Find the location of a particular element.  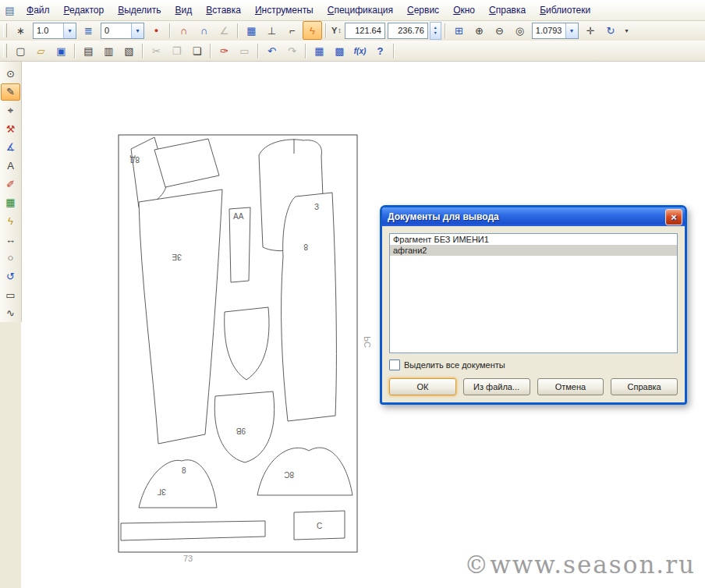

open-button: ▱ is located at coordinates (41, 51).